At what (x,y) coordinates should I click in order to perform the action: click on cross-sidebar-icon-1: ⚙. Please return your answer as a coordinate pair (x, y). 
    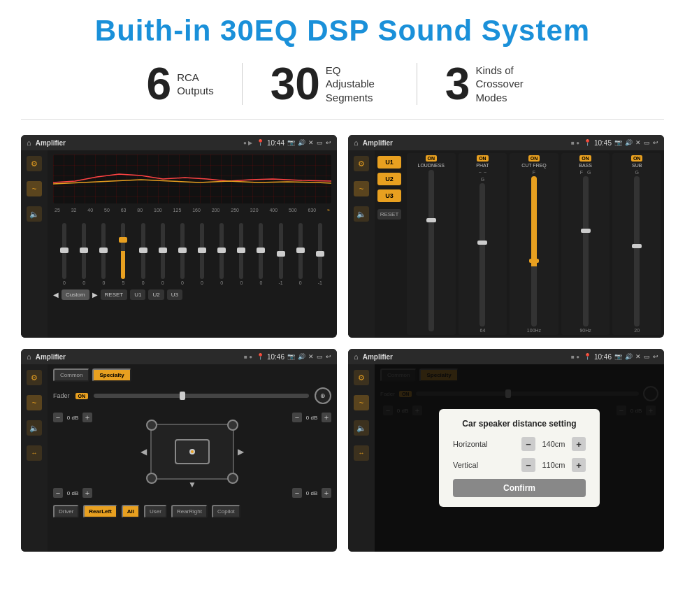
    Looking at the image, I should click on (34, 378).